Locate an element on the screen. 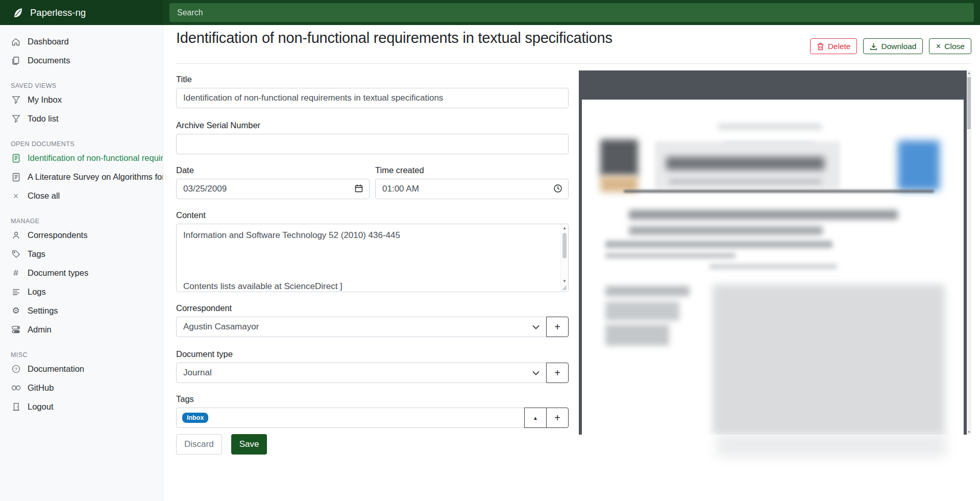 The height and width of the screenshot is (501, 980). blurred-rule is located at coordinates (779, 191).